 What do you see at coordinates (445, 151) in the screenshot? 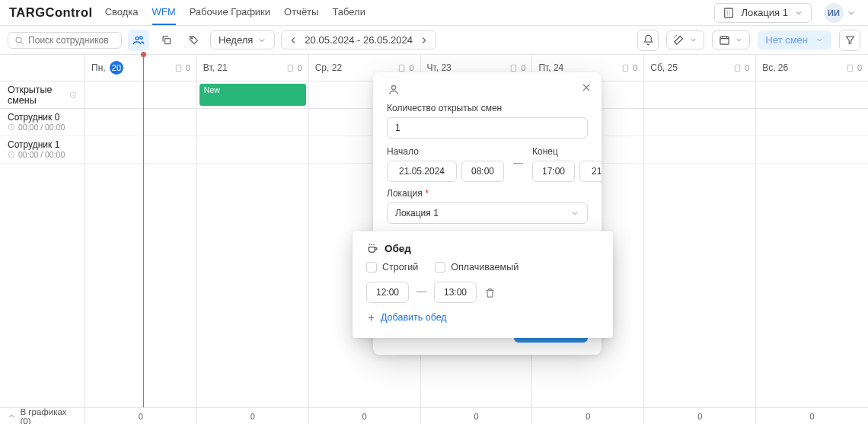
I see `start-label: Начало` at bounding box center [445, 151].